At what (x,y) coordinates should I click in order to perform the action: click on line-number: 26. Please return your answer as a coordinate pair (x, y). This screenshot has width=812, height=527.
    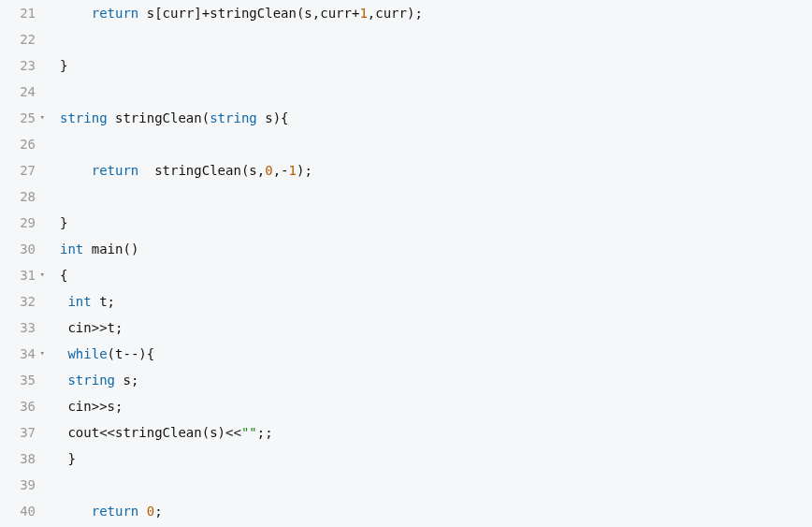
    Looking at the image, I should click on (18, 144).